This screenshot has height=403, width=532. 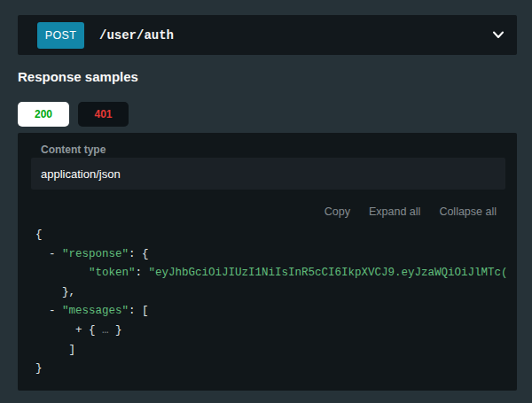 I want to click on code-line: "token": "eyJhbGciOiJIUzI1NiIsInR5cCI6Ik…, so click(x=274, y=274).